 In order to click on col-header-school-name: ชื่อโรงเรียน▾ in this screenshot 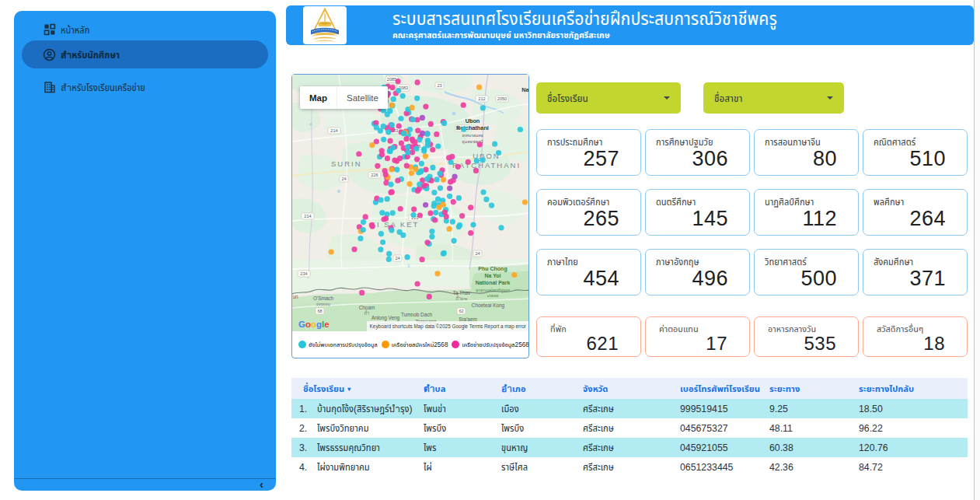, I will do `click(357, 389)`.